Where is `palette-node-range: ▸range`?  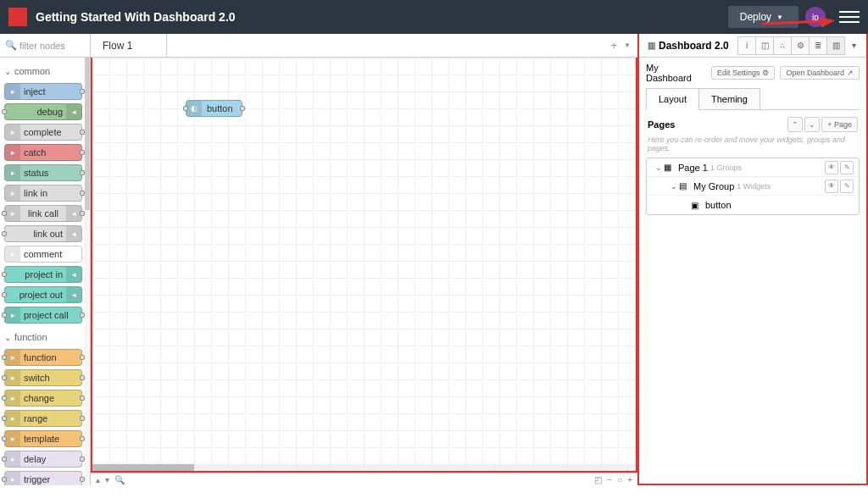 palette-node-range: ▸range is located at coordinates (43, 418).